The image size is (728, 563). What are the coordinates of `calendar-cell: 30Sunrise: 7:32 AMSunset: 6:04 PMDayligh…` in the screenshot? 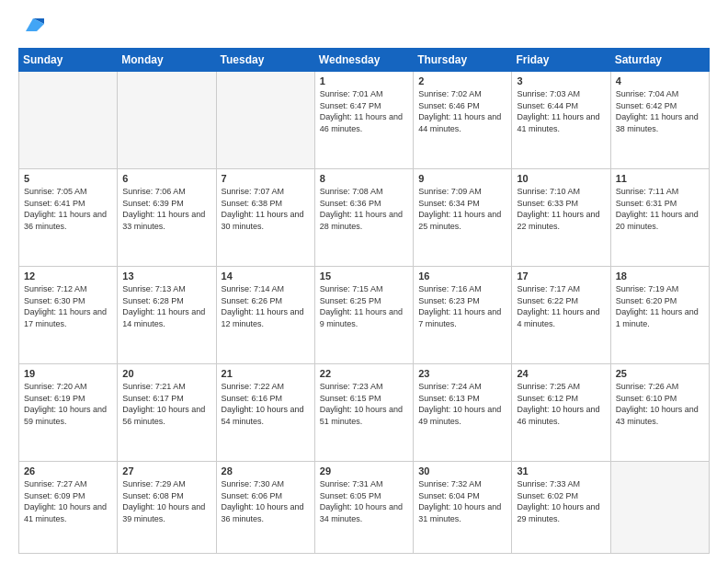 It's located at (463, 508).